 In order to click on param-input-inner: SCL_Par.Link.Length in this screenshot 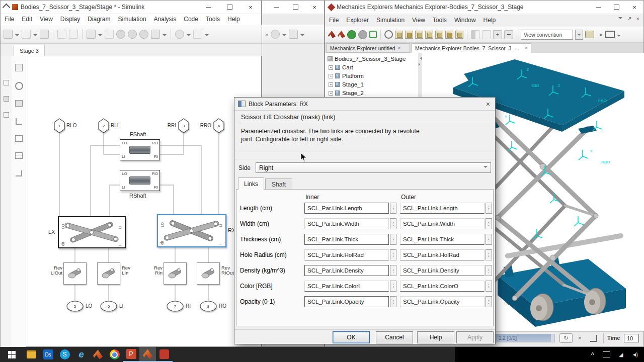, I will do `click(347, 208)`.